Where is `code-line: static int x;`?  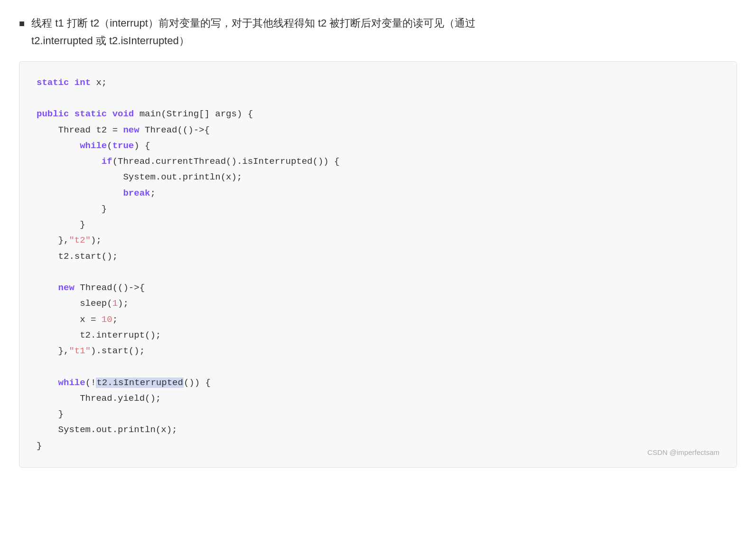 code-line: static int x; is located at coordinates (378, 83).